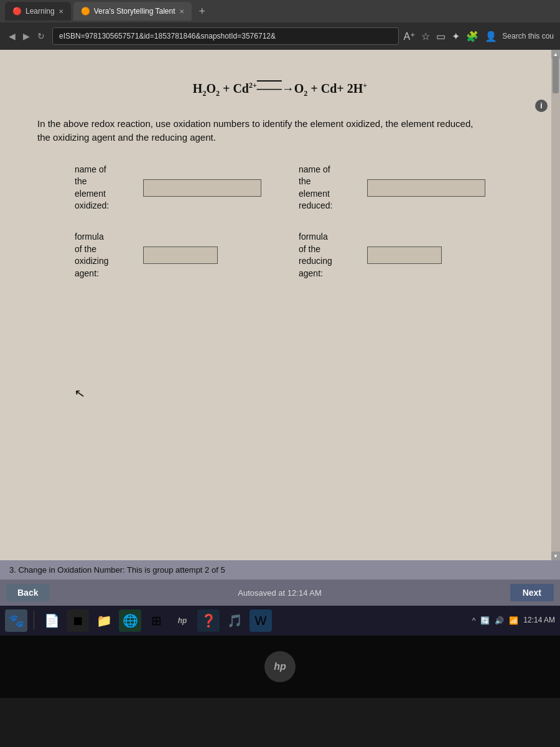  What do you see at coordinates (168, 188) in the screenshot?
I see `oxidized-element-item: name oftheelementoxidized:` at bounding box center [168, 188].